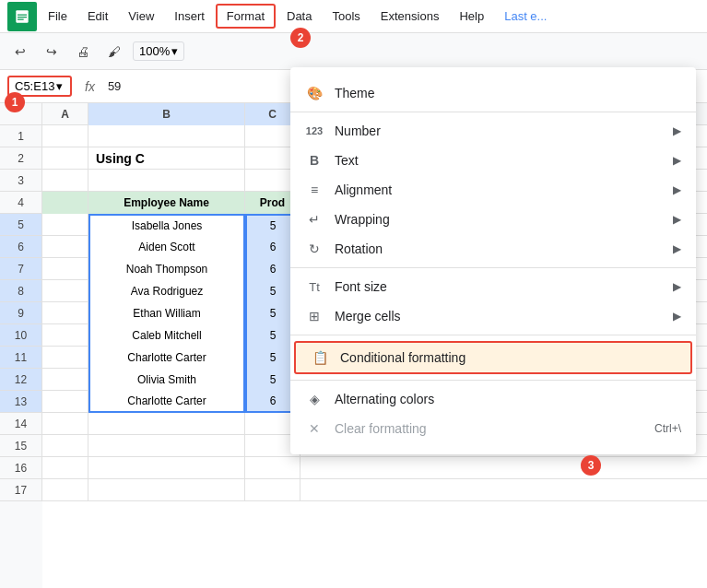 This screenshot has width=707, height=588. What do you see at coordinates (52, 52) in the screenshot?
I see `redo-button: ↪` at bounding box center [52, 52].